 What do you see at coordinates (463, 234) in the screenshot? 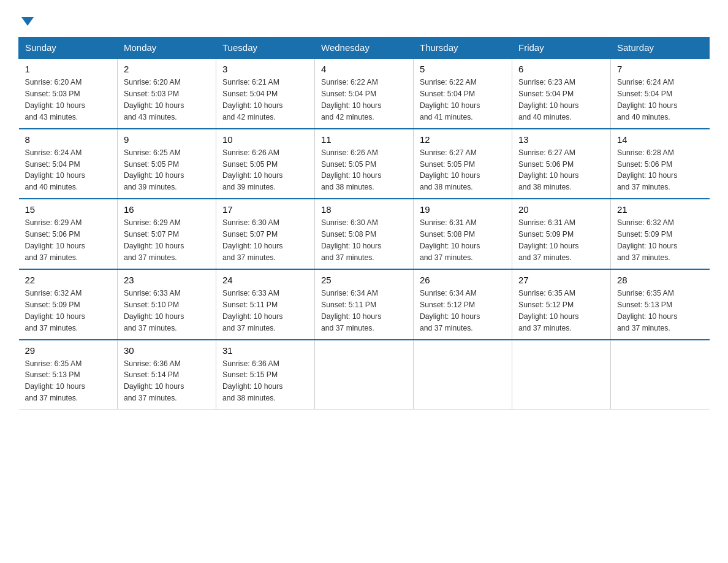
I see `calendar-cell: 19Sunrise: 6:31 AMSunset: 5:08 PMDayligh…` at bounding box center [463, 234].